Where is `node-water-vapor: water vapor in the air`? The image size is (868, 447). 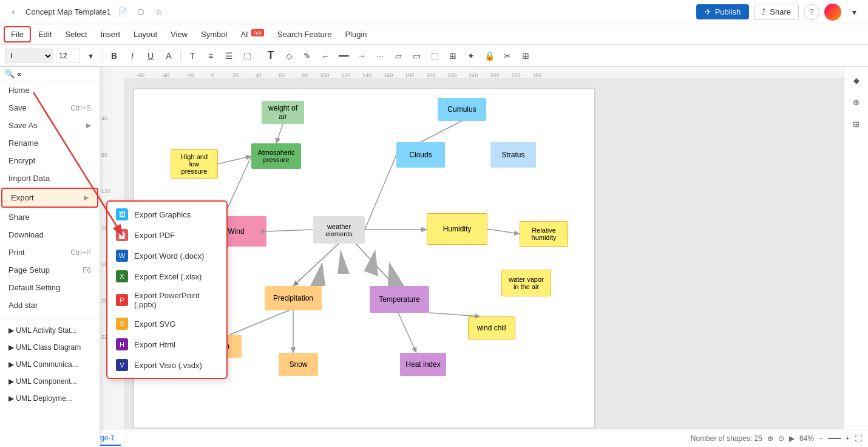 node-water-vapor: water vapor in the air is located at coordinates (526, 283).